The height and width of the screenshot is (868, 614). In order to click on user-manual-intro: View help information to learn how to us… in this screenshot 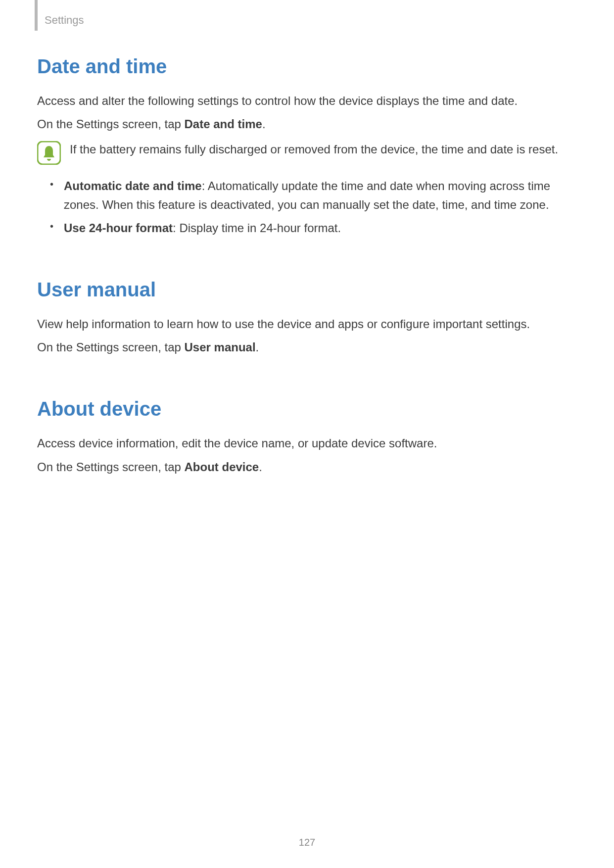, I will do `click(307, 324)`.